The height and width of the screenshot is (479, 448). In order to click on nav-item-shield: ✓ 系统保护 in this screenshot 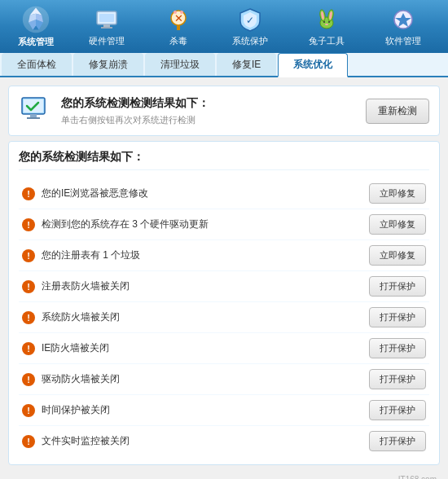, I will do `click(250, 27)`.